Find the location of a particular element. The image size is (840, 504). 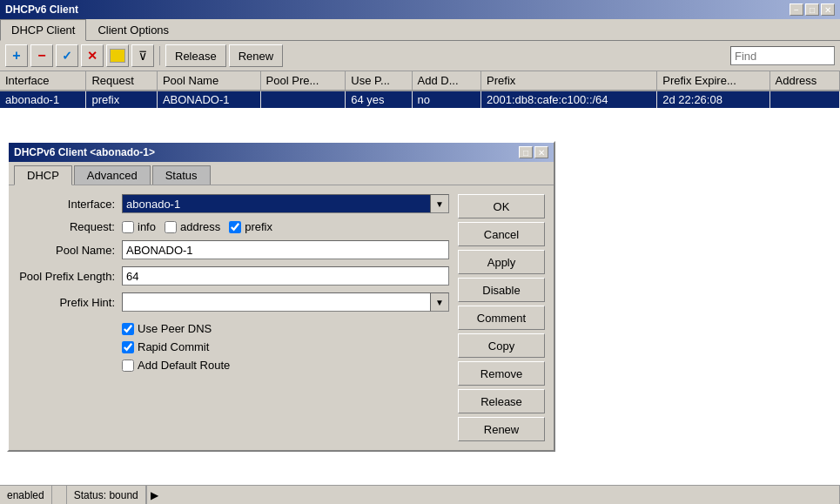

note-button is located at coordinates (118, 56).